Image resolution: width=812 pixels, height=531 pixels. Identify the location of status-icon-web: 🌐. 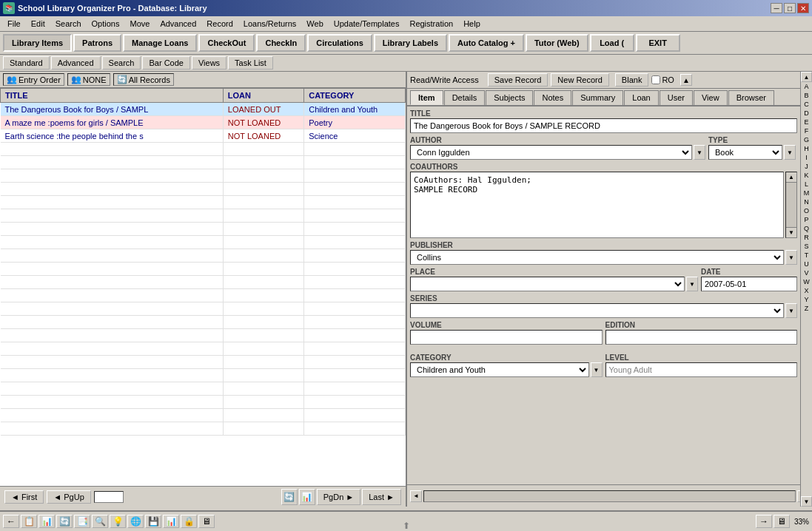
(135, 521).